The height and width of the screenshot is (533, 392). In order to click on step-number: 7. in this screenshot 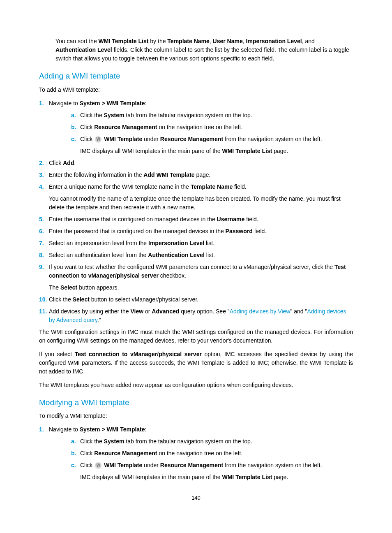, I will do `click(44, 243)`.